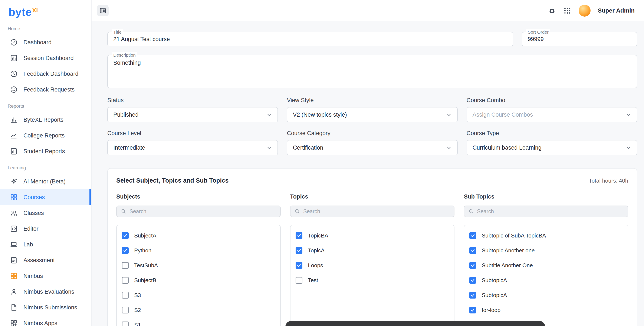  I want to click on sub-topics-item-subtopic-another-one: Subtopic Another one, so click(546, 250).